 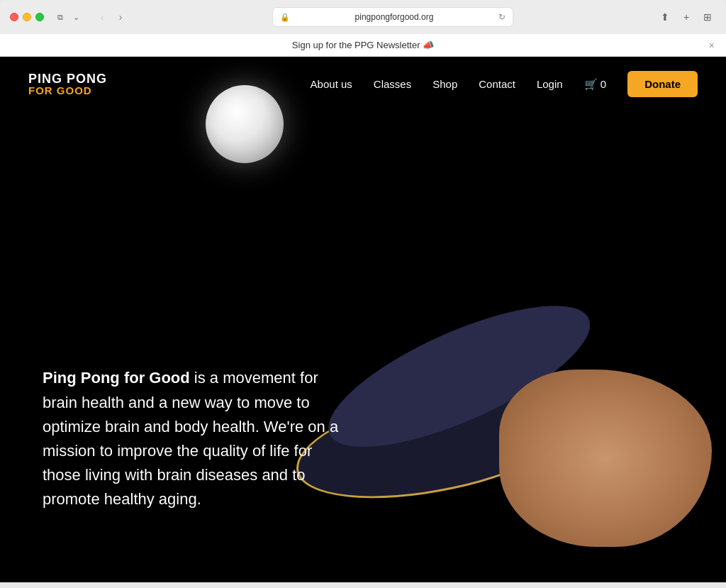 I want to click on back-button: ‹, so click(x=102, y=17).